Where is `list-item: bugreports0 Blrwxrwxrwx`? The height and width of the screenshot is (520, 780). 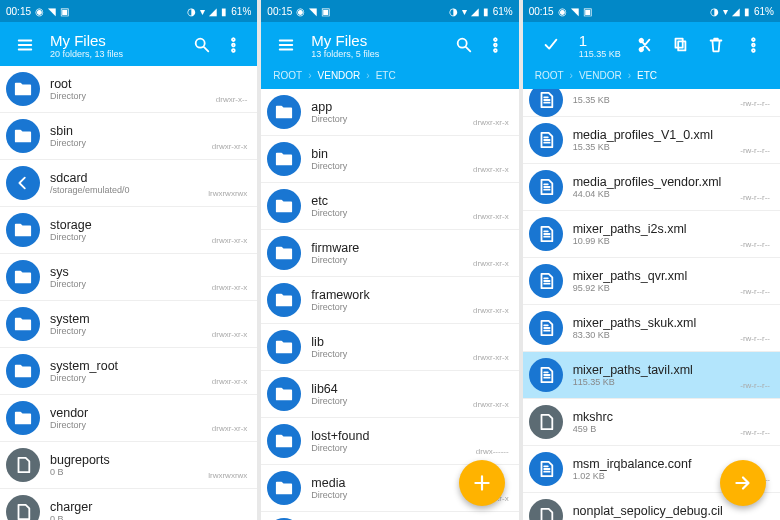 list-item: bugreports0 Blrwxrwxrwx is located at coordinates (128, 466).